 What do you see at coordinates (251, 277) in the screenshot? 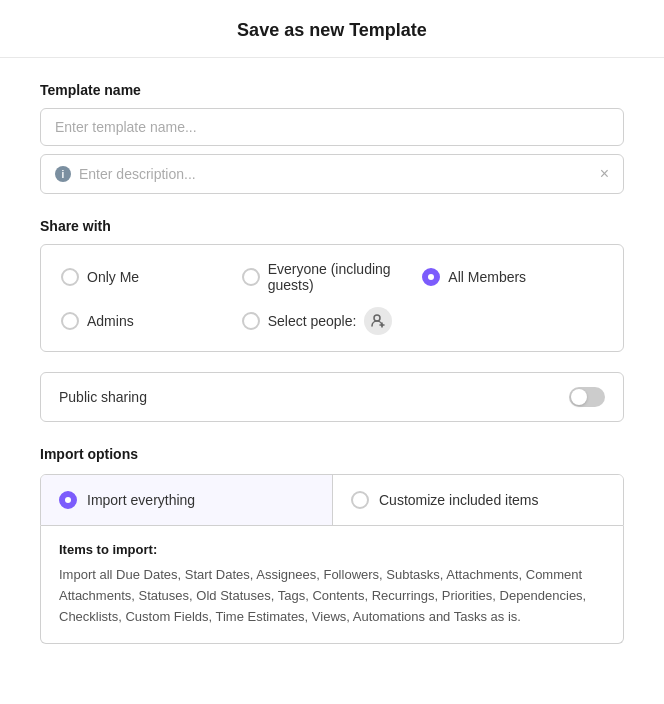
I see `radio-everyone-circle` at bounding box center [251, 277].